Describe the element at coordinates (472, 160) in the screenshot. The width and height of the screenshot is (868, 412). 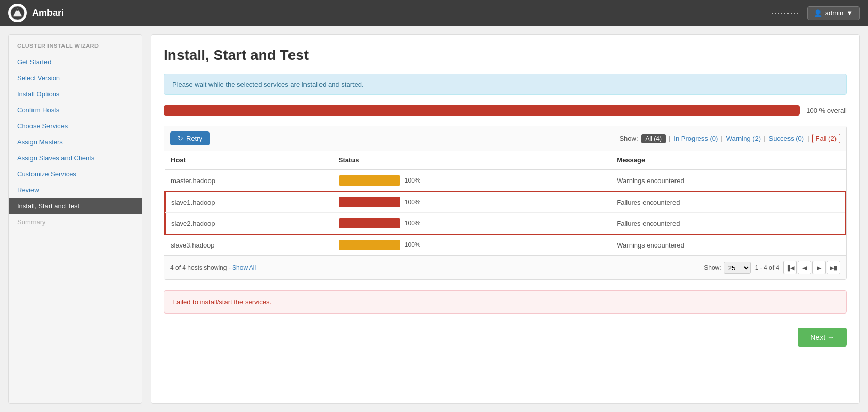
I see `col-status: Status` at that location.